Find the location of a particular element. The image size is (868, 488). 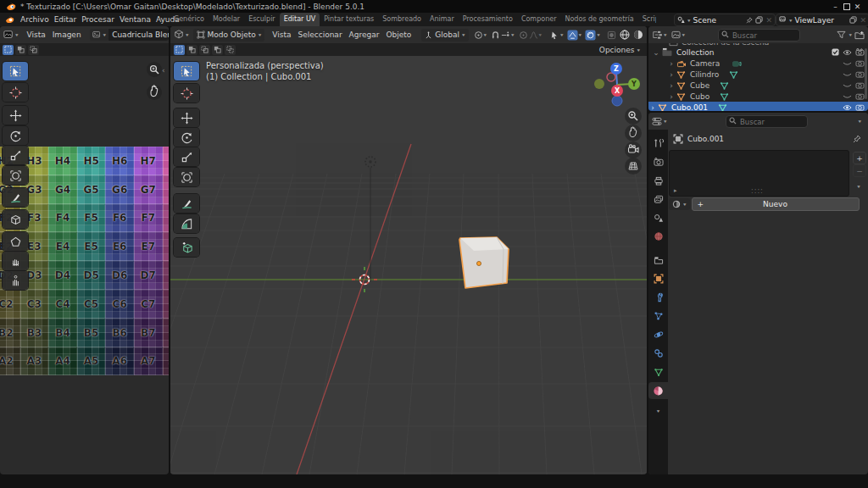

tab-pintar-texturas: Pintar texturas is located at coordinates (349, 19).